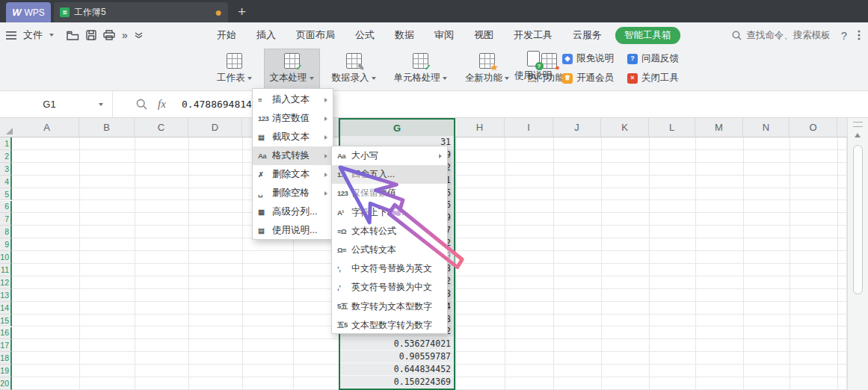  Describe the element at coordinates (6, 208) in the screenshot. I see `row-header-6: 6` at that location.